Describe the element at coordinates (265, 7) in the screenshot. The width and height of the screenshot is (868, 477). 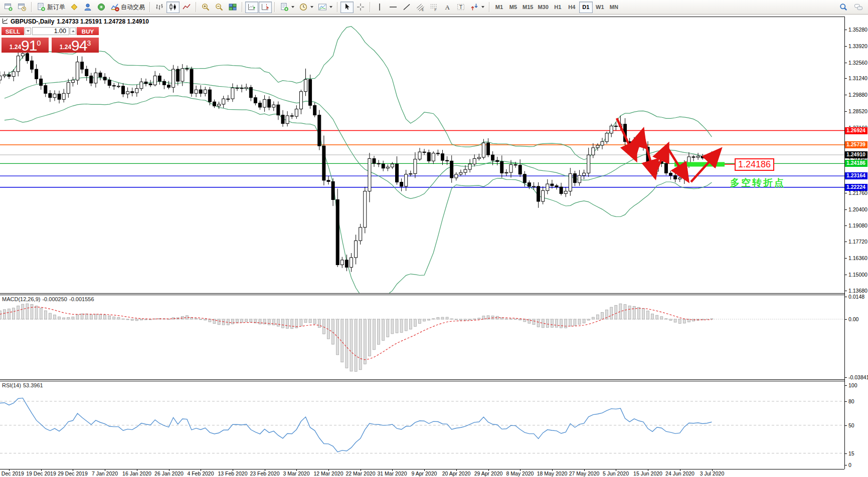
I see `chart-shift-icon` at that location.